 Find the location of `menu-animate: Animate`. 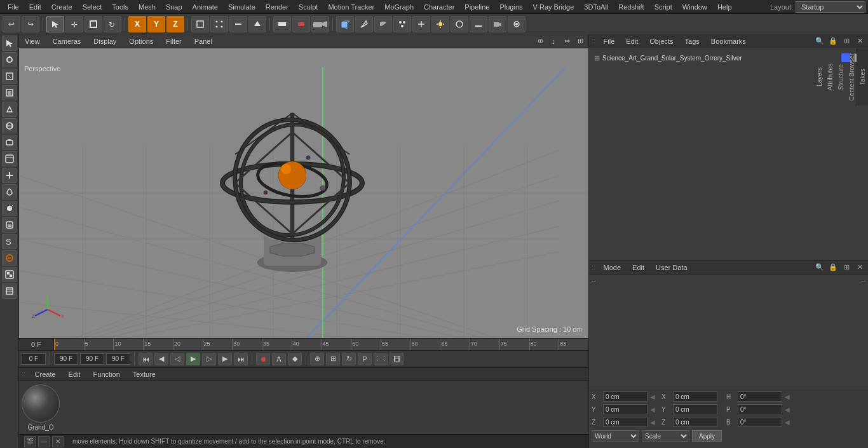

menu-animate: Animate is located at coordinates (205, 7).